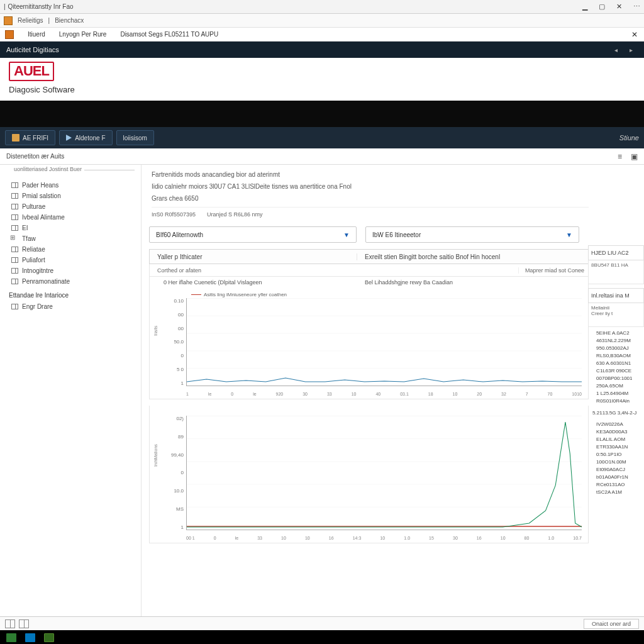  I want to click on app-header-title: Auticitet Digitiacs, so click(33, 50).